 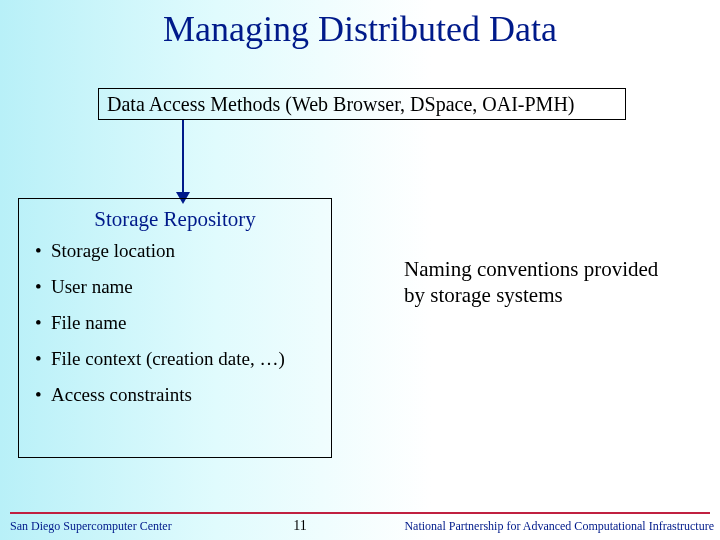 What do you see at coordinates (178, 395) in the screenshot?
I see `list-item: Access constraints` at bounding box center [178, 395].